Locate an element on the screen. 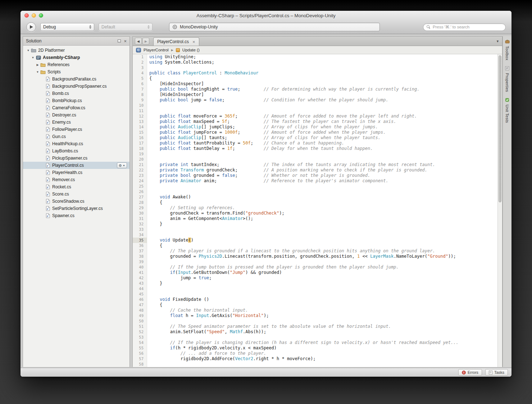 The width and height of the screenshot is (532, 404). run-button is located at coordinates (31, 27).